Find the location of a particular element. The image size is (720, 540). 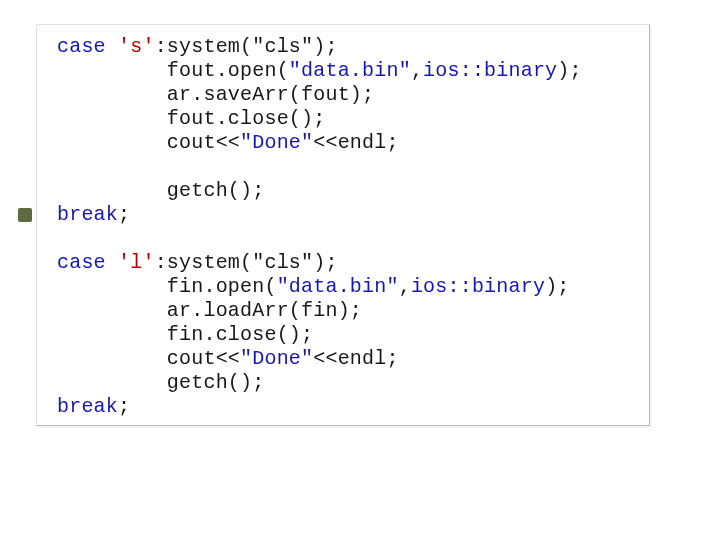

fin-open-a: fin.open( is located at coordinates (222, 286).